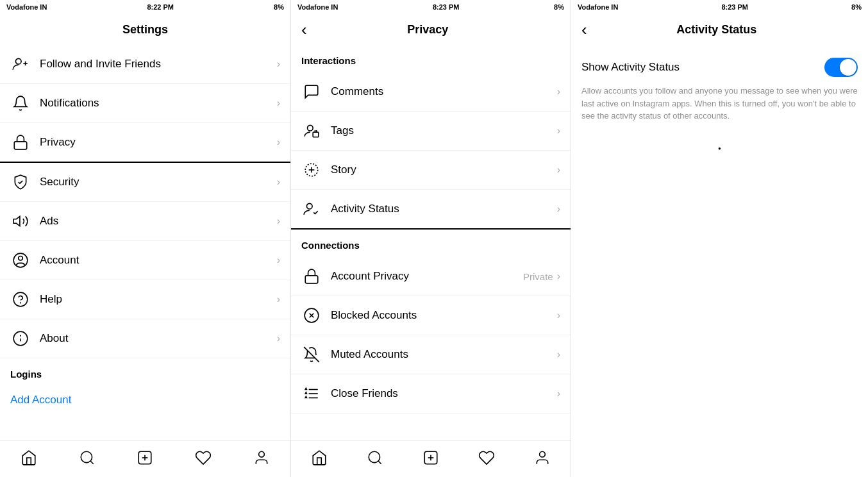 The height and width of the screenshot is (477, 868). I want to click on settings-item-privacy: Privacy ›, so click(145, 143).